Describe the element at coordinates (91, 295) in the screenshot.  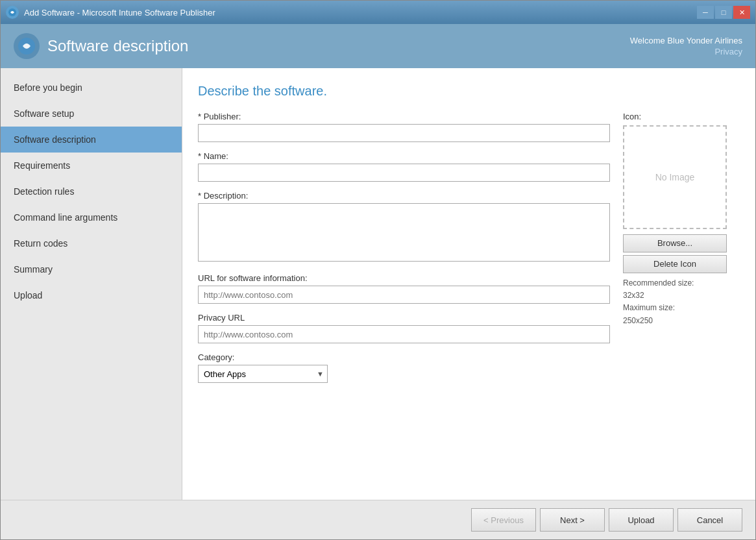
I see `sidebar-item-upload: Upload` at that location.